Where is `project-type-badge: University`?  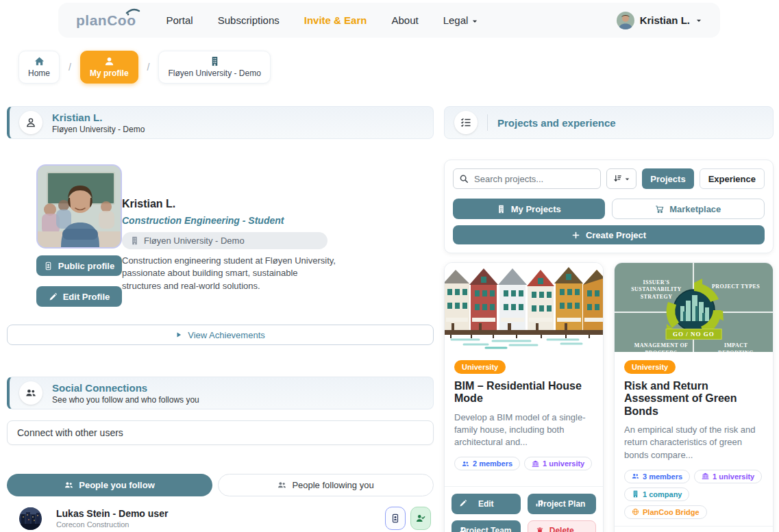
project-type-badge: University is located at coordinates (650, 367).